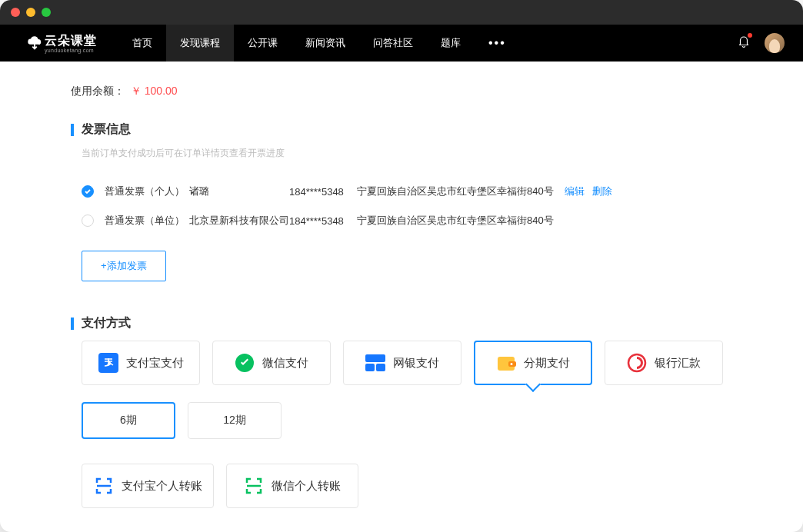 Image resolution: width=803 pixels, height=532 pixels. I want to click on invoice-title: 发票信息, so click(402, 129).